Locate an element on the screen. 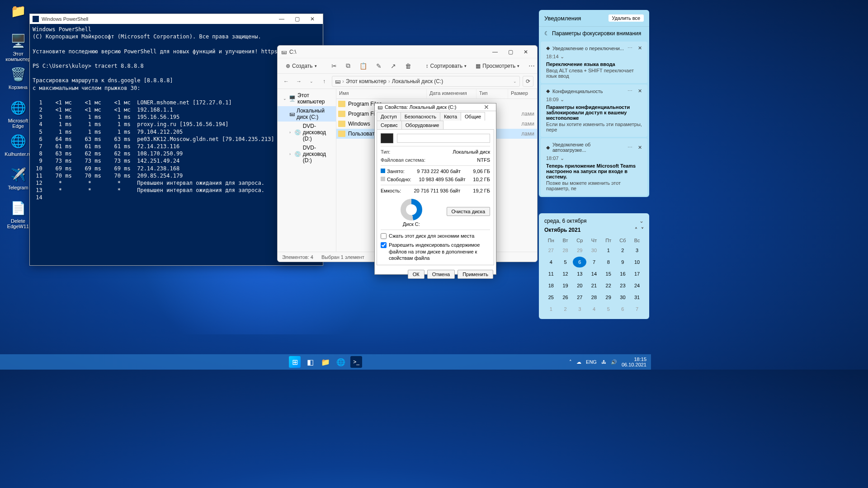 This screenshot has height=488, width=868. calendar-month: Октябрь 2021 is located at coordinates (562, 230).